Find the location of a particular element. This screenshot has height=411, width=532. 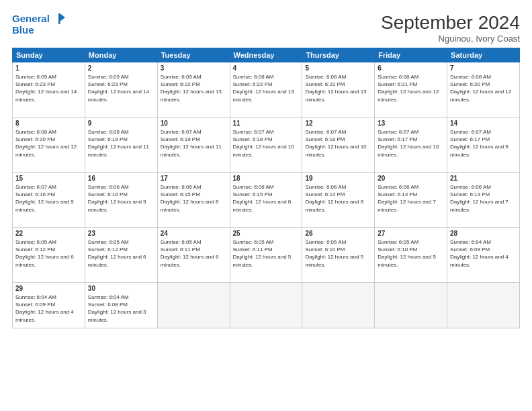

day-number: 22 is located at coordinates (48, 234).